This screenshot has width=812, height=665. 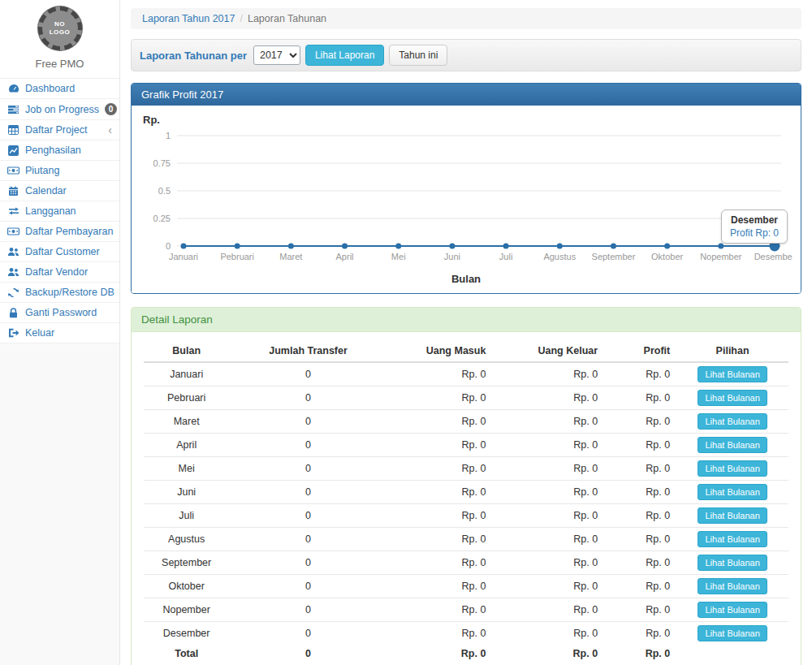 What do you see at coordinates (184, 247) in the screenshot?
I see `data-point-januari` at bounding box center [184, 247].